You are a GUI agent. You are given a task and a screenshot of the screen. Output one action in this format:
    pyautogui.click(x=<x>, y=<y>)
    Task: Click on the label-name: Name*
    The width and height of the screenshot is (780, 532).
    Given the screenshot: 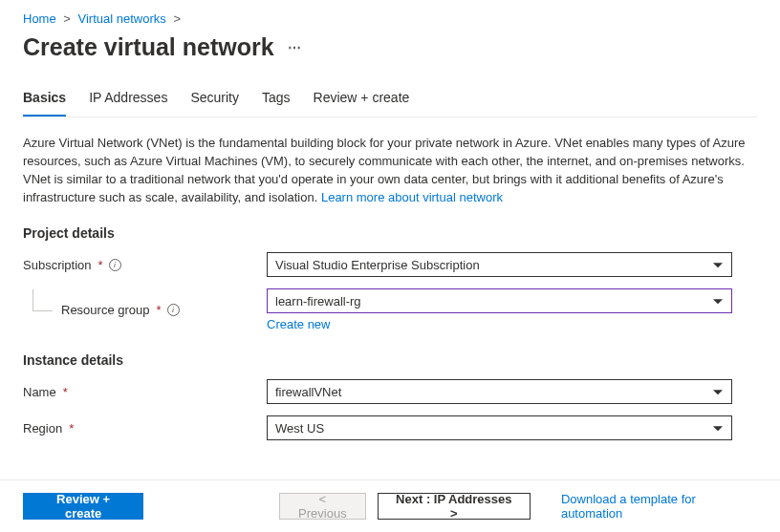 What is the action you would take?
    pyautogui.click(x=145, y=392)
    